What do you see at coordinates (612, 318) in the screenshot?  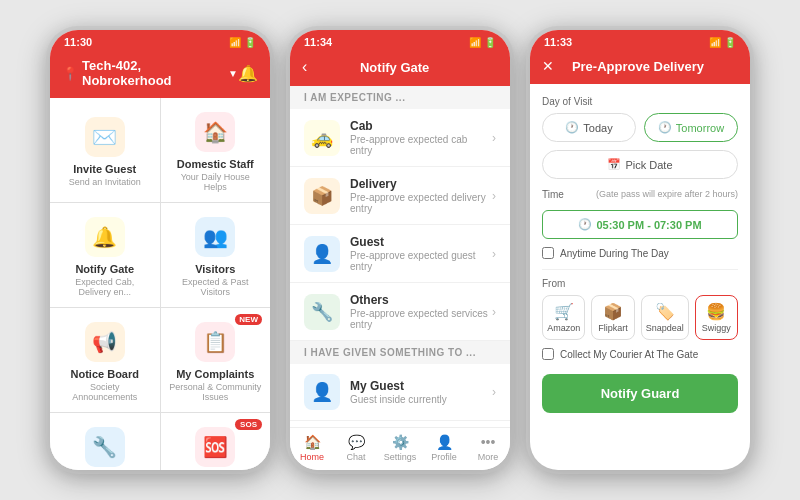 I see `flipkart-provider: 📦 Flipkart` at bounding box center [612, 318].